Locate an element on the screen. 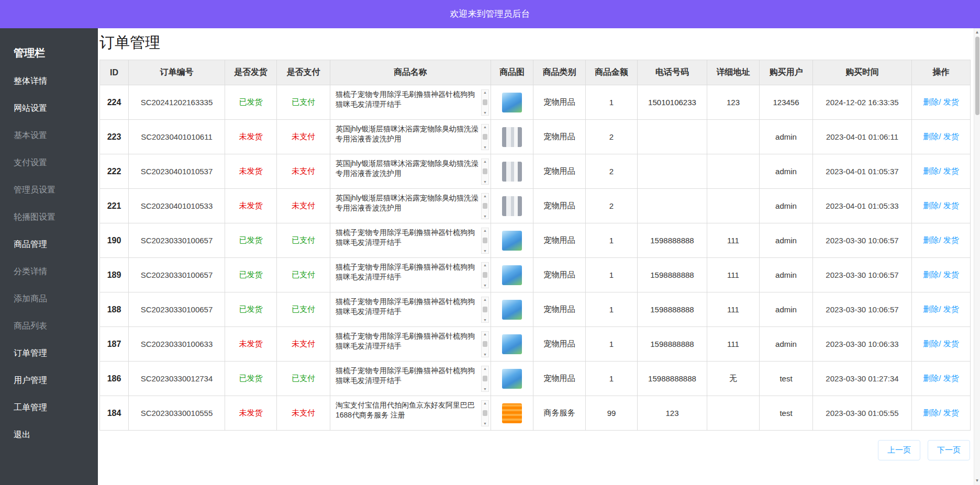  sidebar-item-overall-details: 整体详情 is located at coordinates (49, 81).